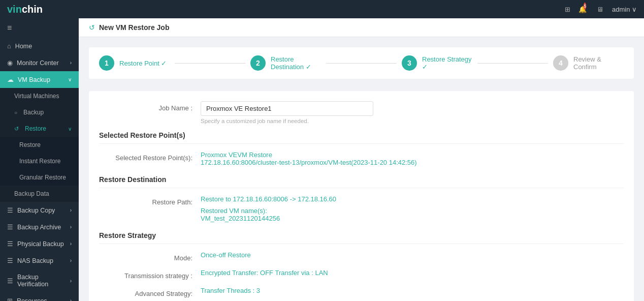  Describe the element at coordinates (42, 281) in the screenshot. I see `sidebar-label-backup-verification: Backup Verification` at that location.